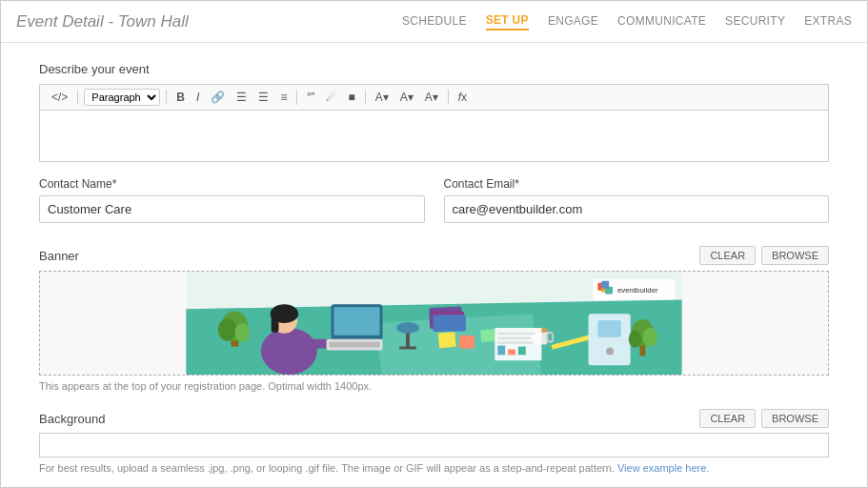 This screenshot has height=488, width=868. I want to click on banner-label: Banner, so click(59, 255).